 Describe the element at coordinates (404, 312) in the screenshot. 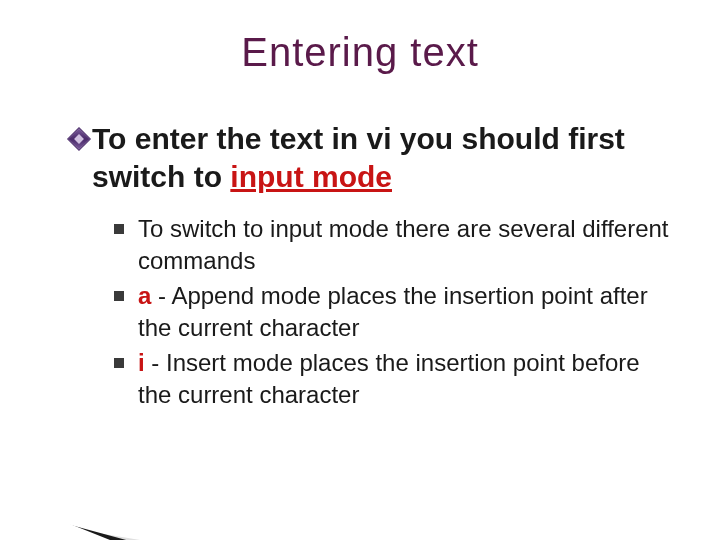

I see `sub-bullet-text: a - Append mode places the insertion poi…` at that location.